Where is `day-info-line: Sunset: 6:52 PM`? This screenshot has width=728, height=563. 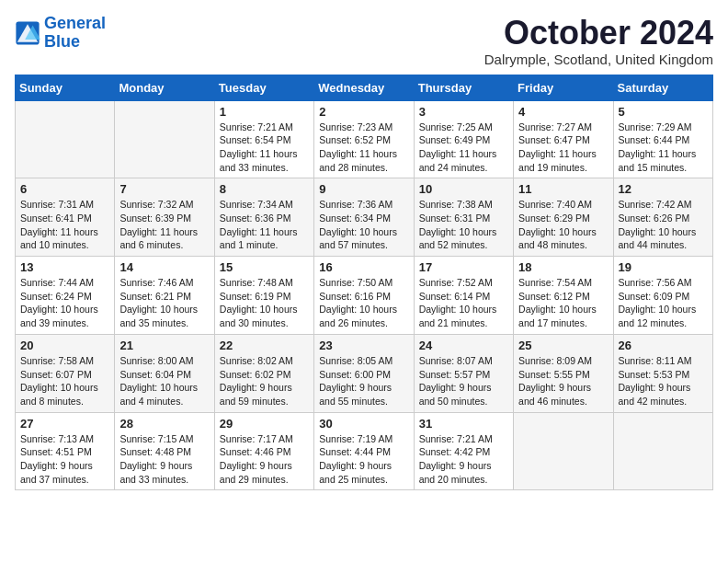
day-info-line: Sunset: 6:52 PM is located at coordinates (364, 140).